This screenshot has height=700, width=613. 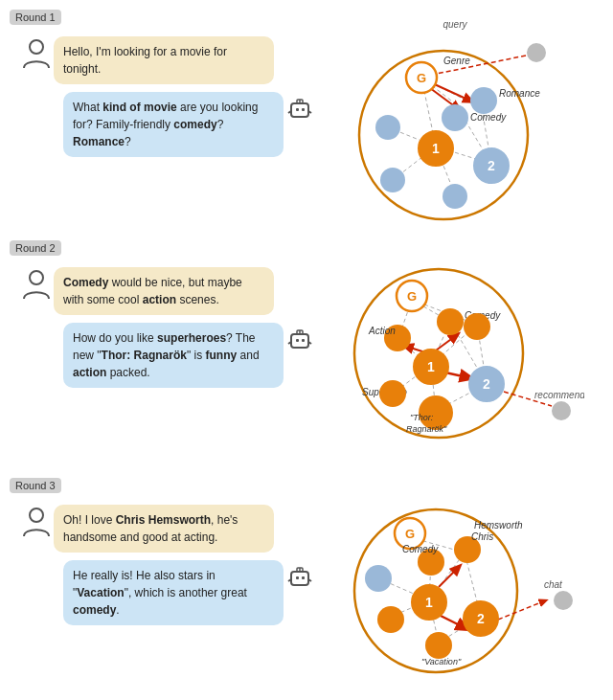 I want to click on svg-text: Genre, so click(x=457, y=61).